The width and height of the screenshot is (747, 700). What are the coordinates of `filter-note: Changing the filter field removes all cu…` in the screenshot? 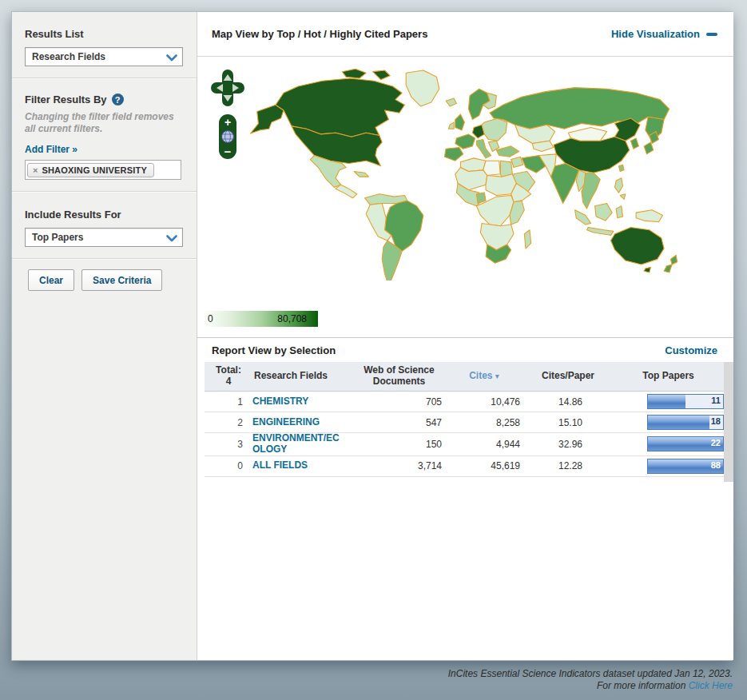 It's located at (104, 123).